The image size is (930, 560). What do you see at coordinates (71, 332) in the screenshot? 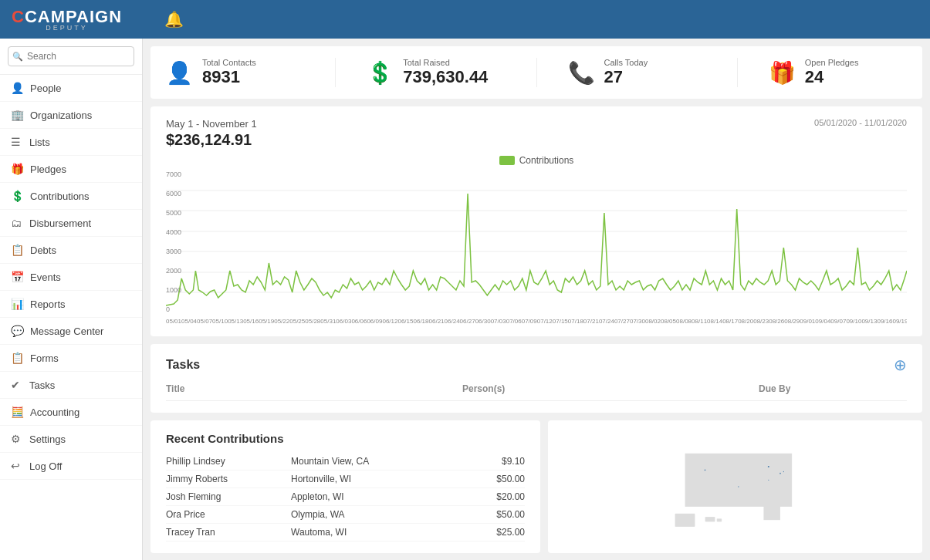
I see `sidebar-item-message-center: 💬 Message Center` at bounding box center [71, 332].